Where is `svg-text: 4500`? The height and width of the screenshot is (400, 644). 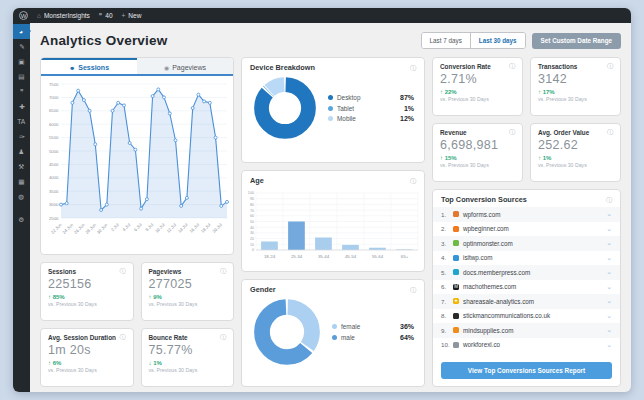
svg-text: 4500 is located at coordinates (54, 164).